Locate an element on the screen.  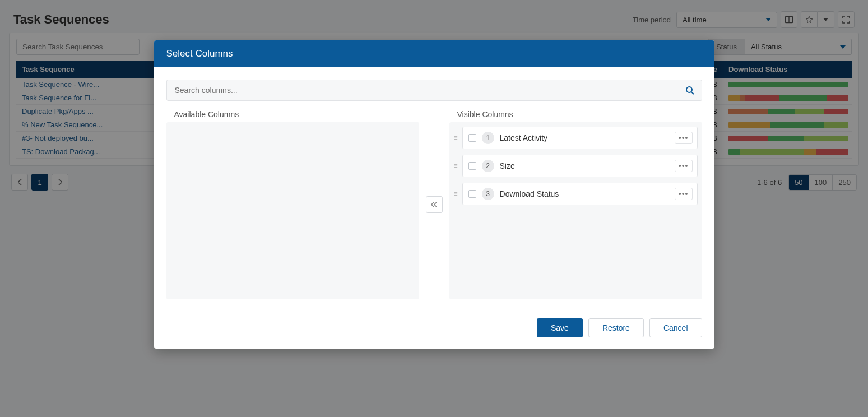
visible-column-card: 1Latest Activity••• is located at coordinates (580, 138).